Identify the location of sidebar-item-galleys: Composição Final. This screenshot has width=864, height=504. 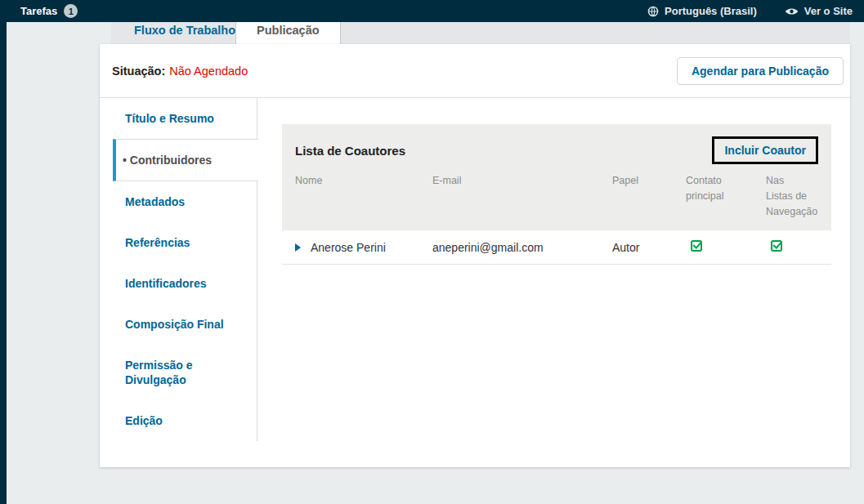
(185, 324).